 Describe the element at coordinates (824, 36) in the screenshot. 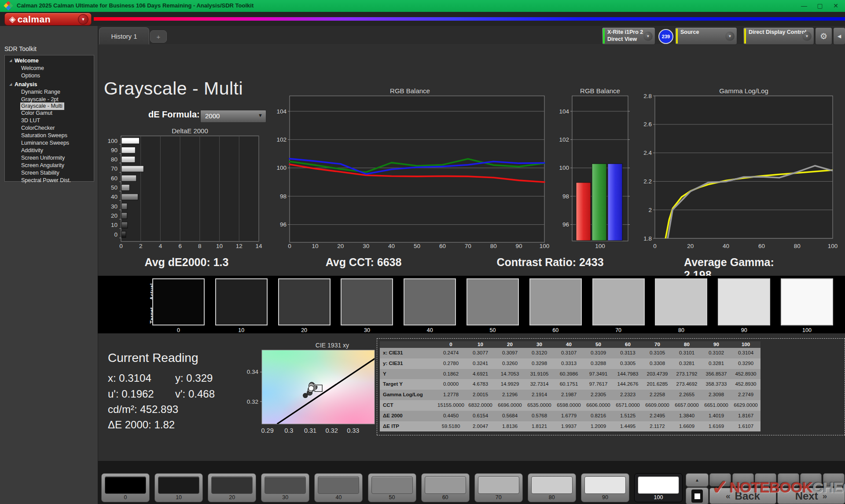

I see `gear-icon: ⚙` at that location.